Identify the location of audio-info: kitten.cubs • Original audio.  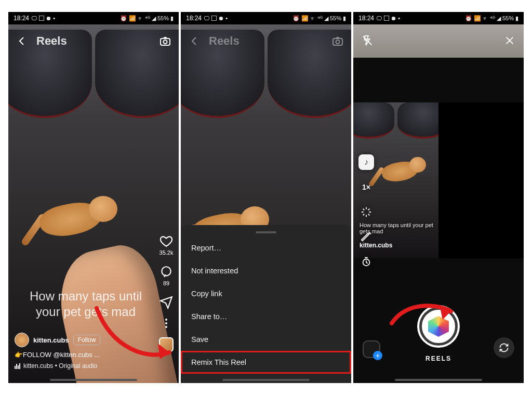
(81, 366).